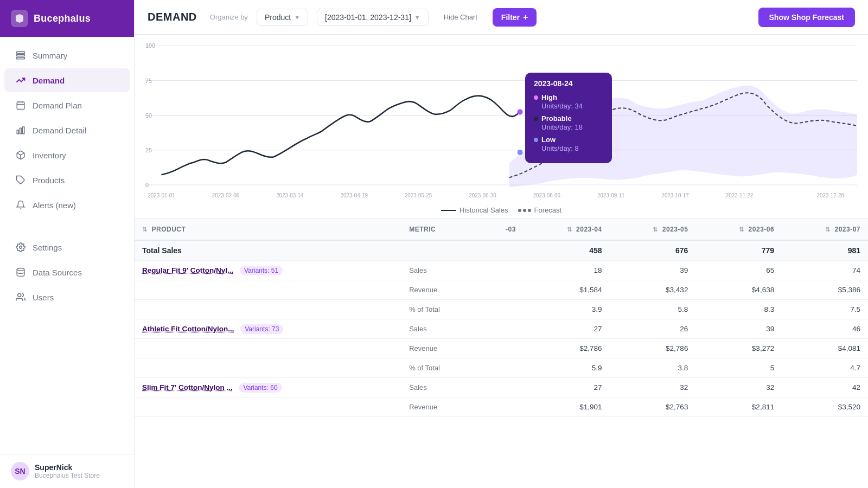  Describe the element at coordinates (441, 407) in the screenshot. I see `metric-revenue-slim-fit: Revenue` at that location.